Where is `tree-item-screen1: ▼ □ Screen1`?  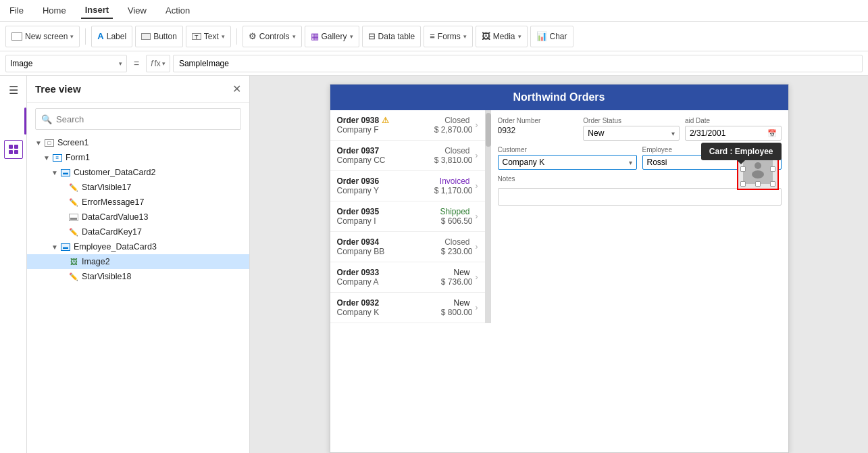
tree-item-screen1: ▼ □ Screen1 is located at coordinates (138, 143).